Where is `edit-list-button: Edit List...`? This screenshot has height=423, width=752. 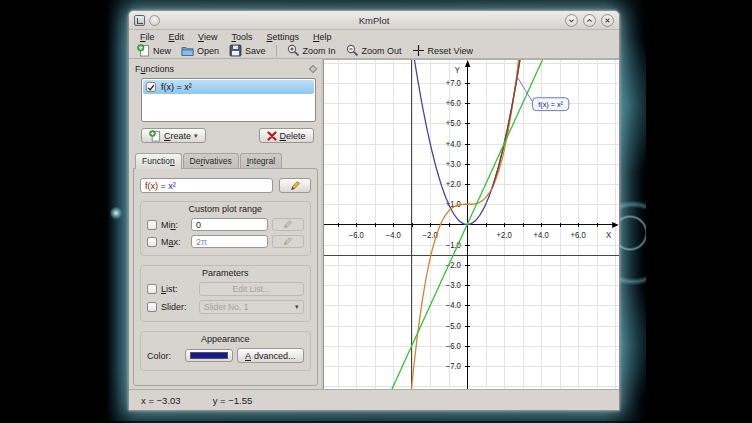
edit-list-button: Edit List... is located at coordinates (252, 289).